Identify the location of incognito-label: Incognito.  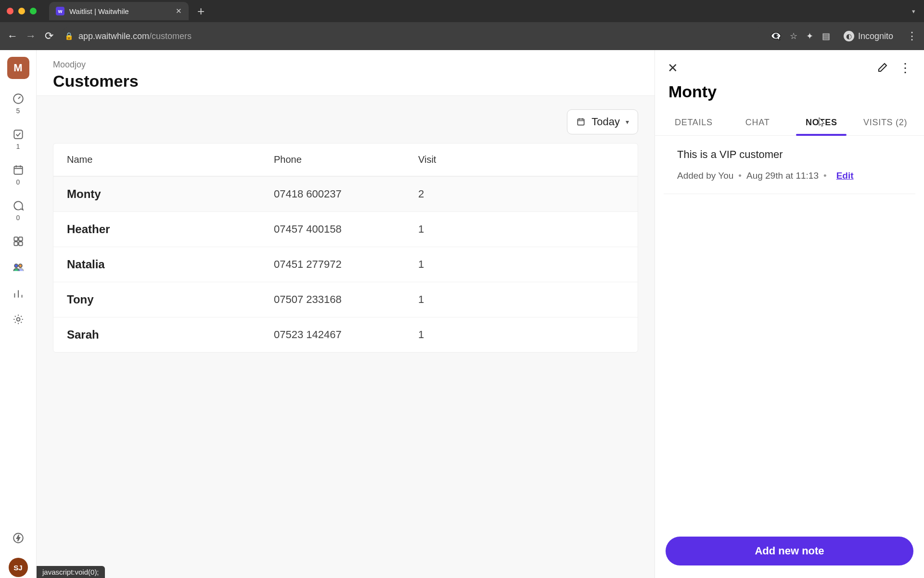
(876, 37).